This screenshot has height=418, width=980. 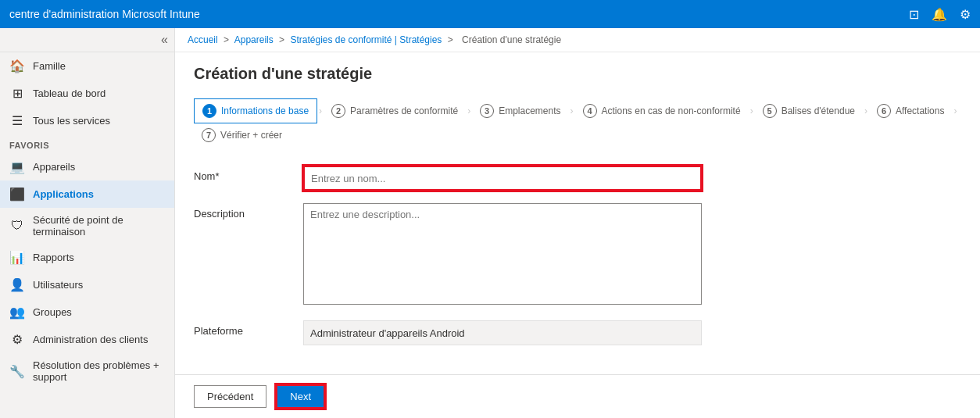 I want to click on users-icon: 👤, so click(x=17, y=284).